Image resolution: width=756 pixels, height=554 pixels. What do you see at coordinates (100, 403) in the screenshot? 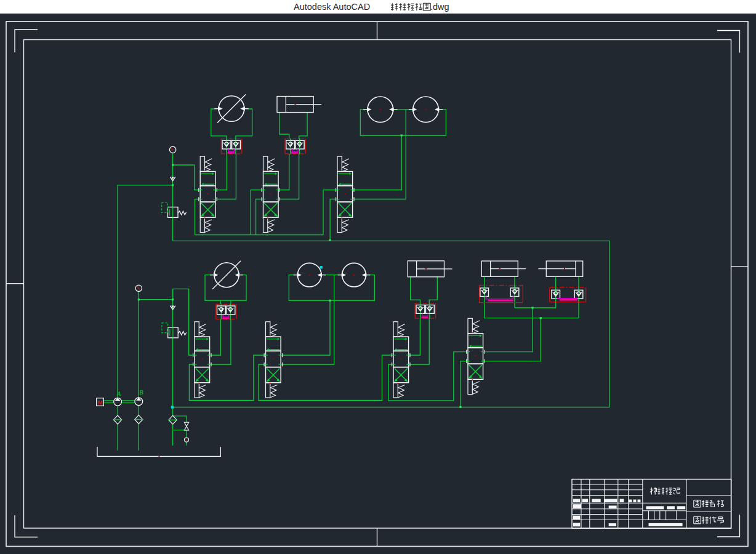
I see `svg-text: M` at bounding box center [100, 403].